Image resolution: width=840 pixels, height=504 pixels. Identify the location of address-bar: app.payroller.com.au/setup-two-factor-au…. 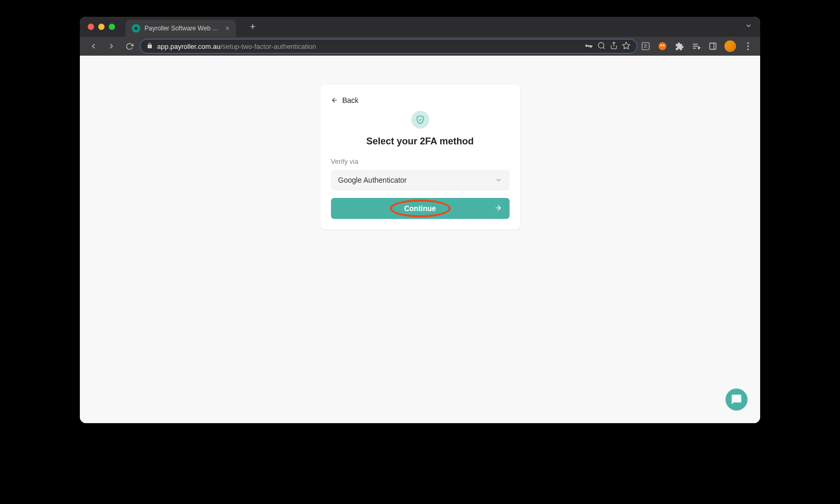
(389, 46).